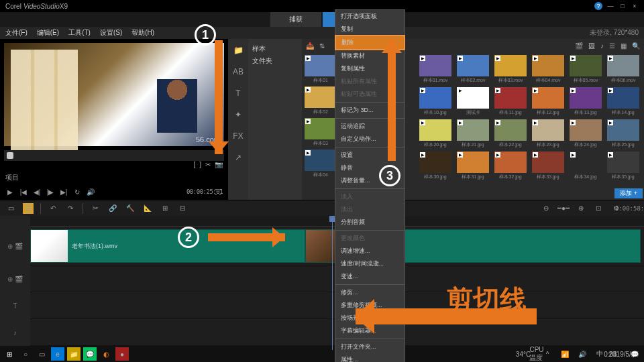  What do you see at coordinates (70, 208) in the screenshot?
I see `redo-icon: ↷` at bounding box center [70, 208].